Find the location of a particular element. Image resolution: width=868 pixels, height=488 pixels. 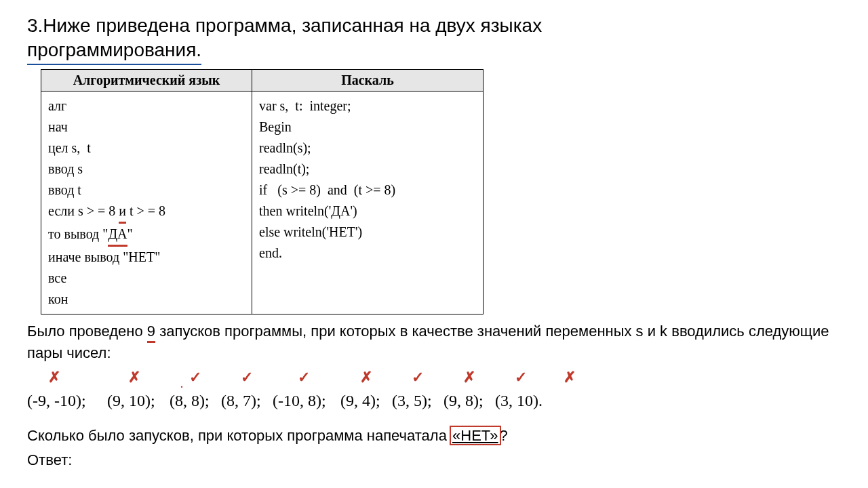

title-line1: 3.Ниже приведена программа, записанная н… is located at coordinates (285, 26).